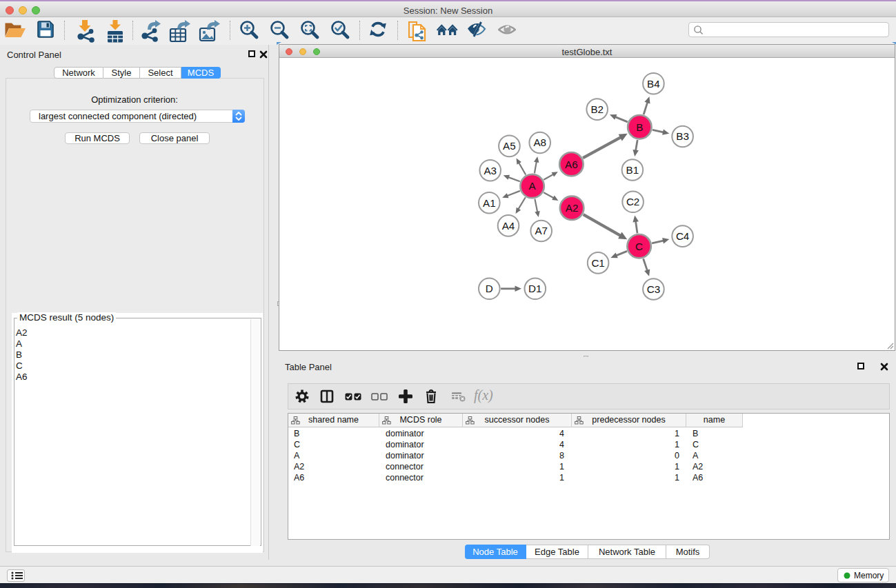 Image resolution: width=896 pixels, height=588 pixels. I want to click on svg-text: C3, so click(654, 290).